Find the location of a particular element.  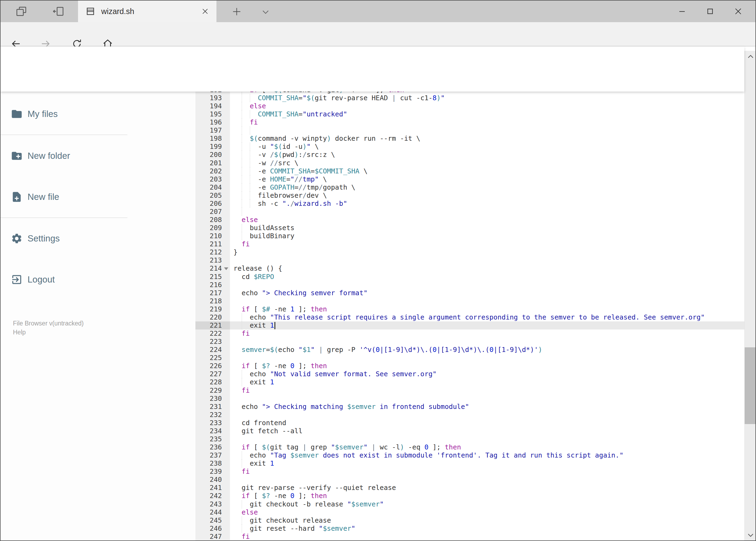

set-tabs-aside-icon is located at coordinates (59, 11).